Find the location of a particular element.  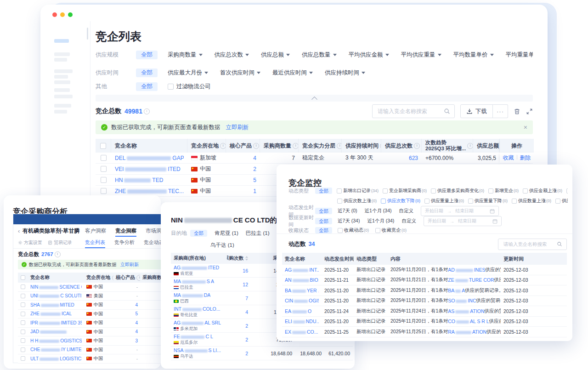

filter-option: 近7天 (34) is located at coordinates (349, 221).